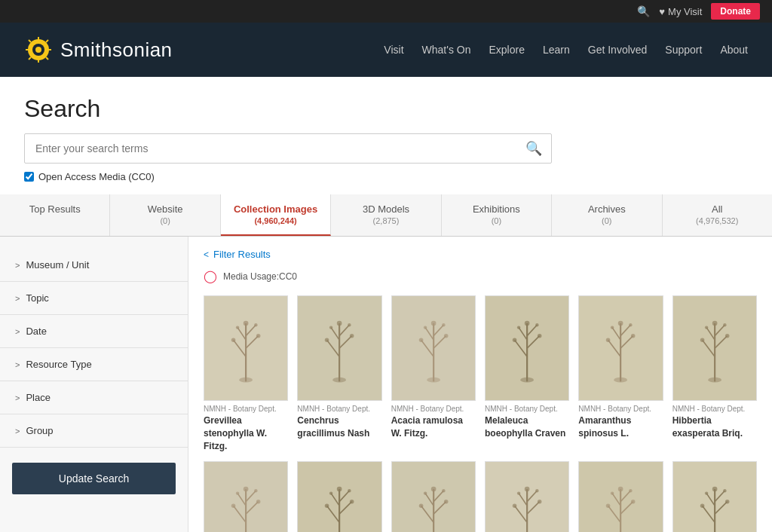  Describe the element at coordinates (527, 374) in the screenshot. I see `image-card: NMNH - Botany Dept. Melaleuca boeophylla…` at that location.